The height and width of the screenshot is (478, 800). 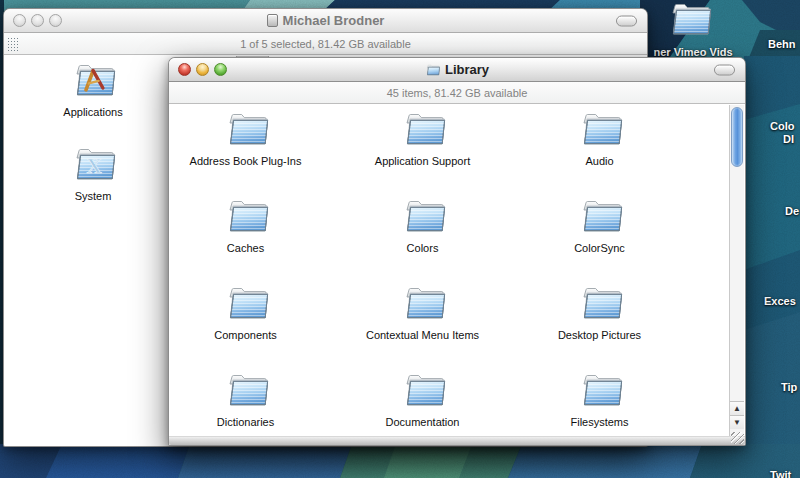 I want to click on finder-folder-item: Caches, so click(x=252, y=236).